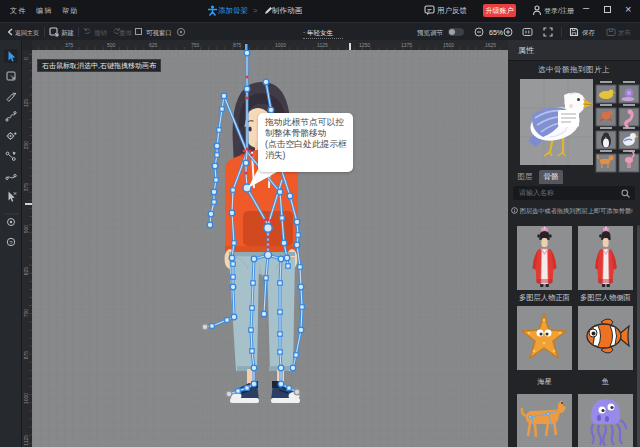 The height and width of the screenshot is (447, 640). Describe the element at coordinates (26, 230) in the screenshot. I see `svg-text: 500` at that location.